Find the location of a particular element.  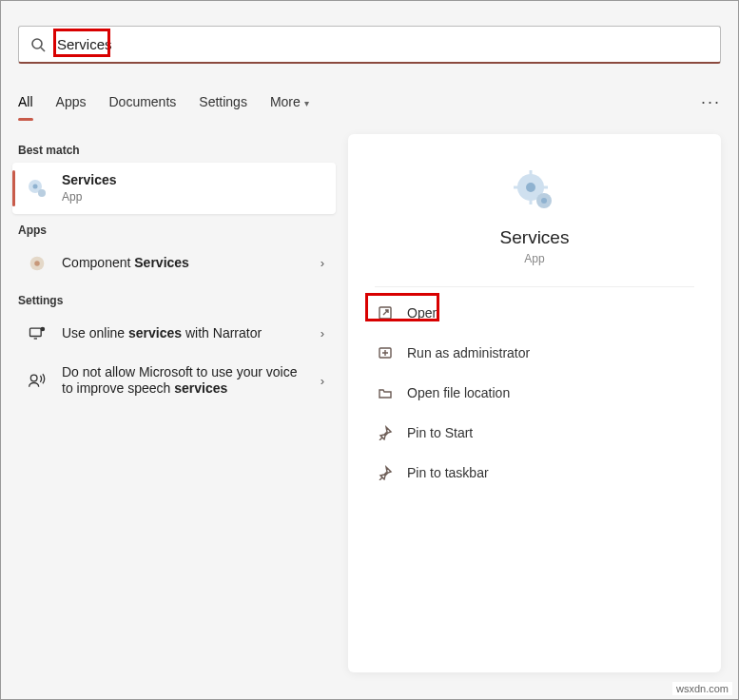

group-label-apps: Apps is located at coordinates (174, 230).